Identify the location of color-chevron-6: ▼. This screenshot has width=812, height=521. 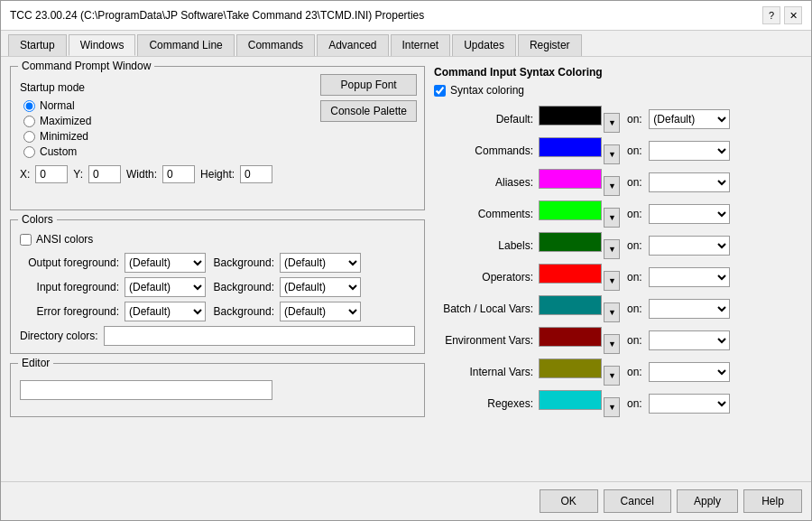
(612, 312).